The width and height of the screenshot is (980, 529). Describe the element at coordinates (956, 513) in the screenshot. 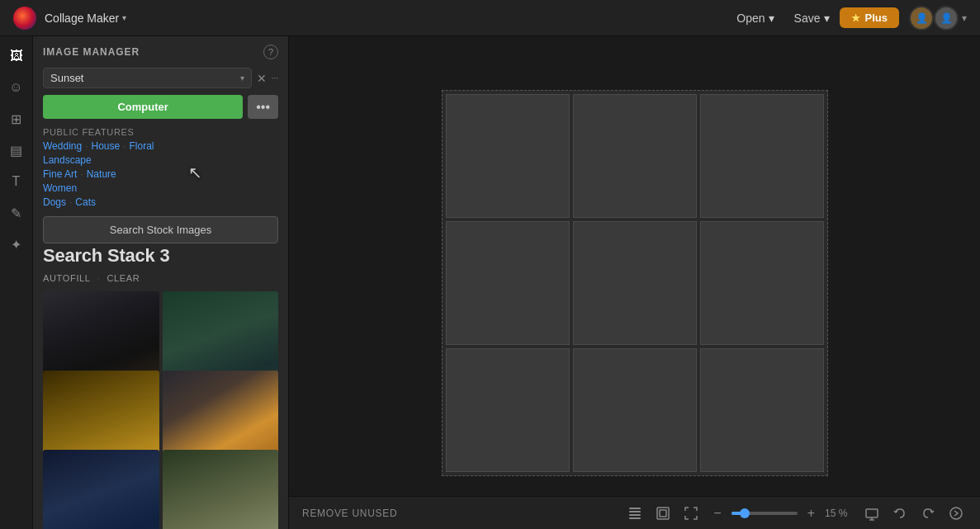

I see `next-icon` at that location.